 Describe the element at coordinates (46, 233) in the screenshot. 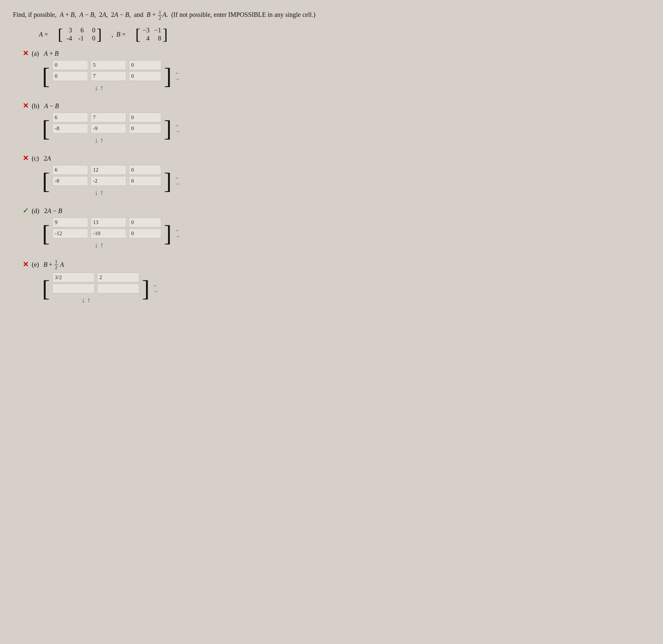

I see `bracket-left-d: [` at that location.